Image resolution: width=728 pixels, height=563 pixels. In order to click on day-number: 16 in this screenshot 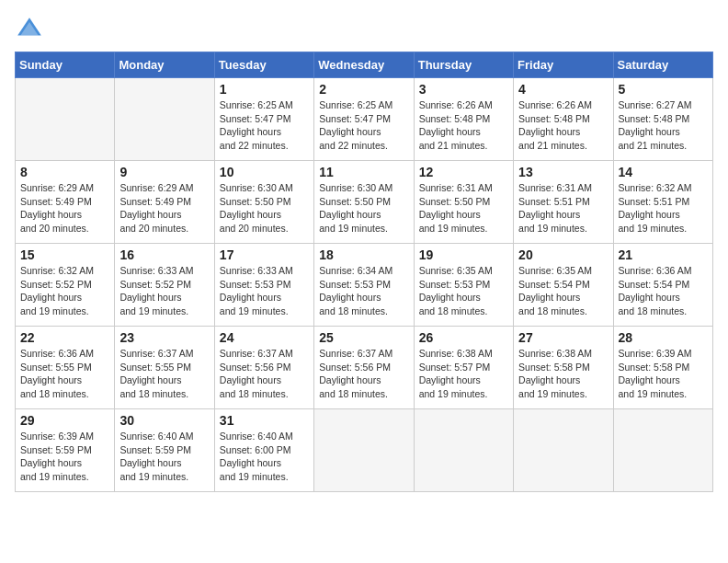, I will do `click(164, 255)`.